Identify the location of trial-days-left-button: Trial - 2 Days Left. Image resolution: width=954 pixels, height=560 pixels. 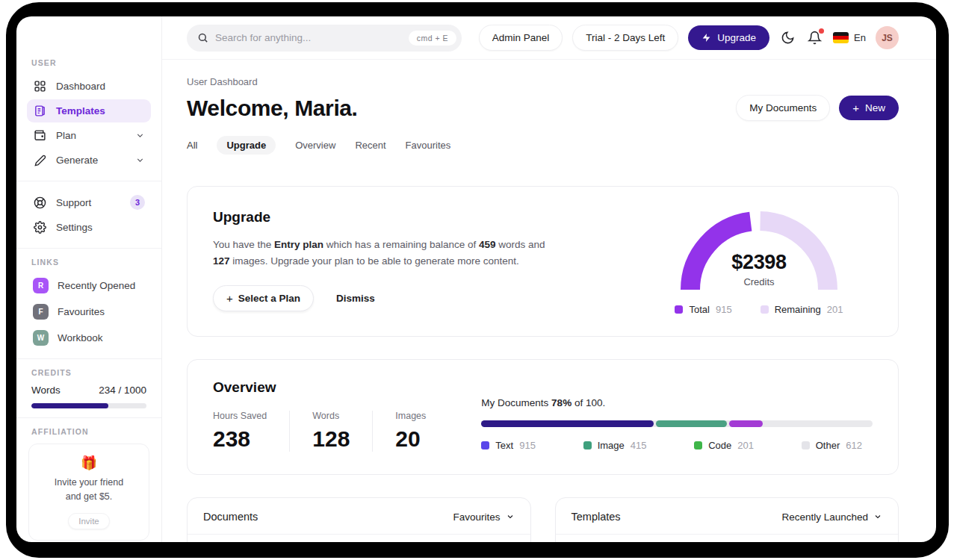
(625, 37).